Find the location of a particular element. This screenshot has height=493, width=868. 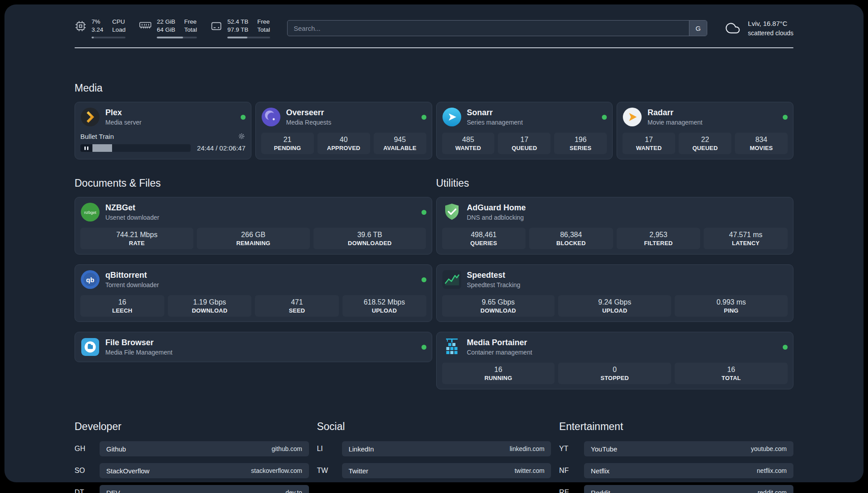

stat-label: SEED is located at coordinates (297, 311).